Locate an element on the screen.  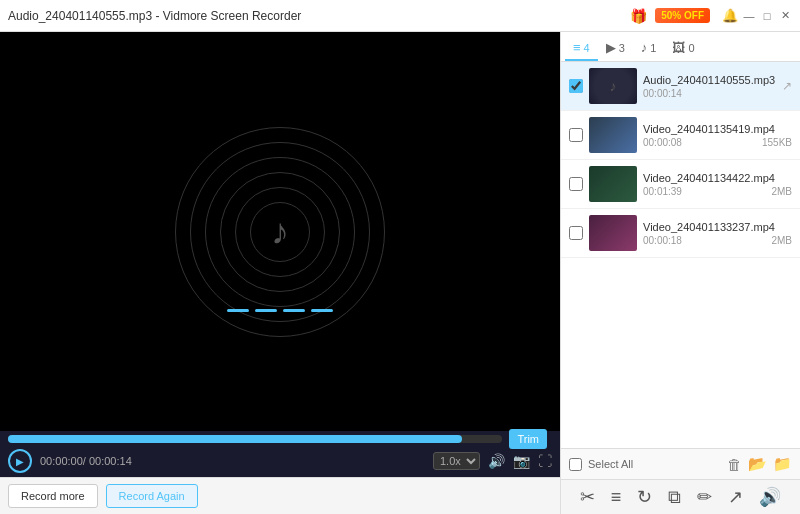
title-bar: Audio_240401140555.mp3 - Vidmore Screen … is located at coordinates (400, 16).